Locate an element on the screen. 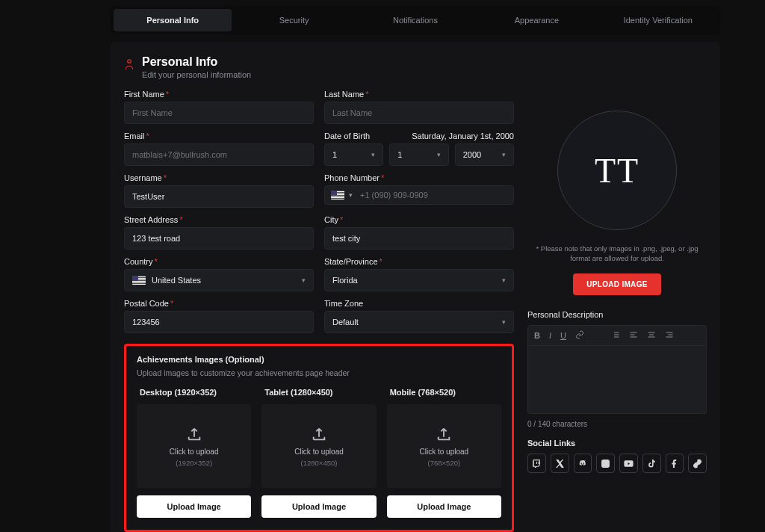 The width and height of the screenshot is (765, 532). dob-month-select: 1▾ is located at coordinates (418, 155).